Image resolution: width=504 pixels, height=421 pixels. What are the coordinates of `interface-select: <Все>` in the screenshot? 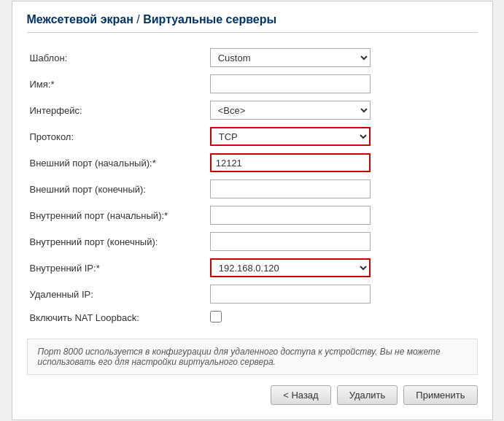 It's located at (290, 110).